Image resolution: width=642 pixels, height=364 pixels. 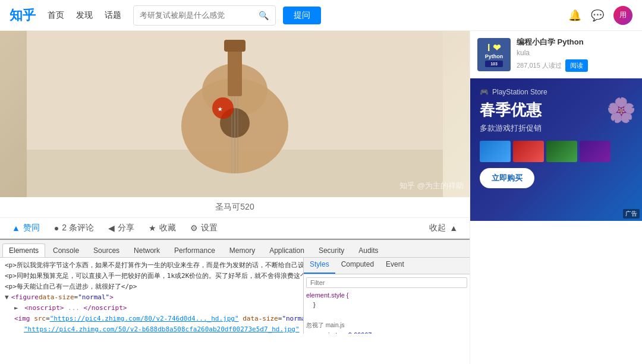 What do you see at coordinates (152, 296) in the screenshot?
I see `devtools-code-panel: <p>所以我觉得字节这个东西，如果不是打算作为一生的职业来生存，而是作为发财的话…` at bounding box center [152, 296].